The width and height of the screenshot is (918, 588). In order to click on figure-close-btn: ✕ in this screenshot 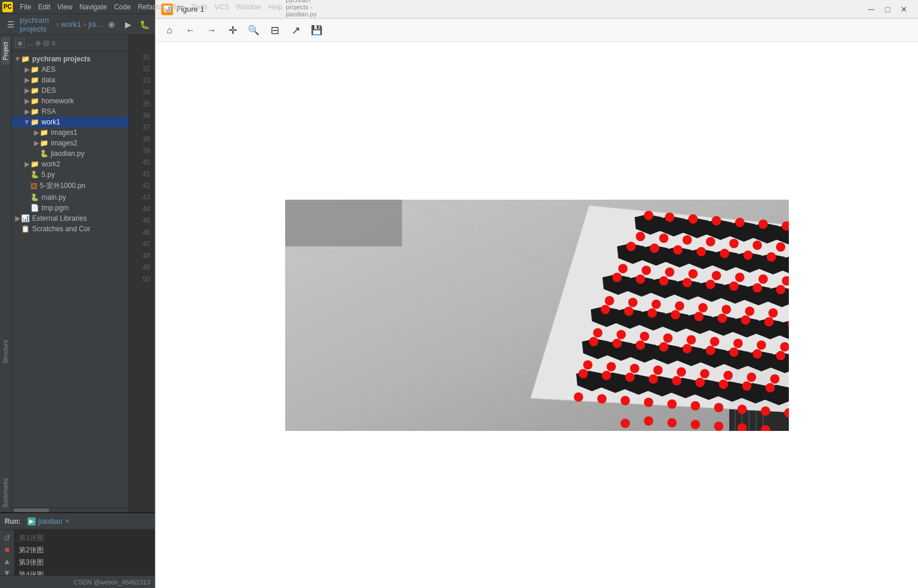, I will do `click(904, 9)`.